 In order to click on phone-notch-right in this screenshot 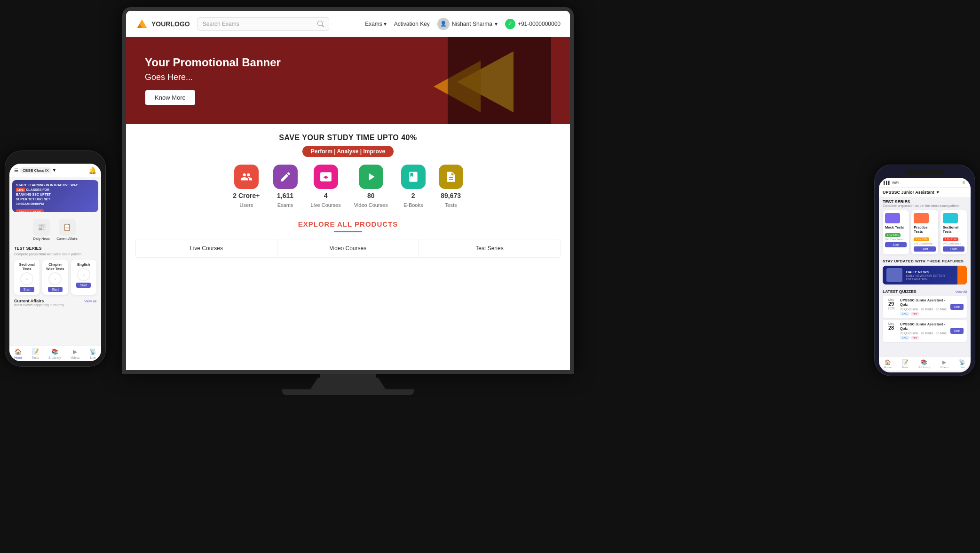, I will do `click(925, 173)`.